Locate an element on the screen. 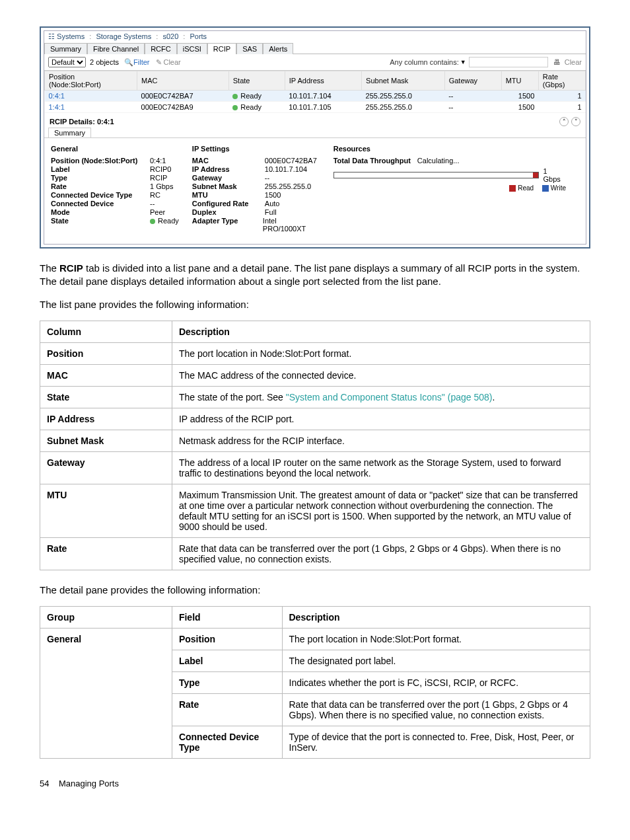  throughput-bar-read is located at coordinates (536, 175).